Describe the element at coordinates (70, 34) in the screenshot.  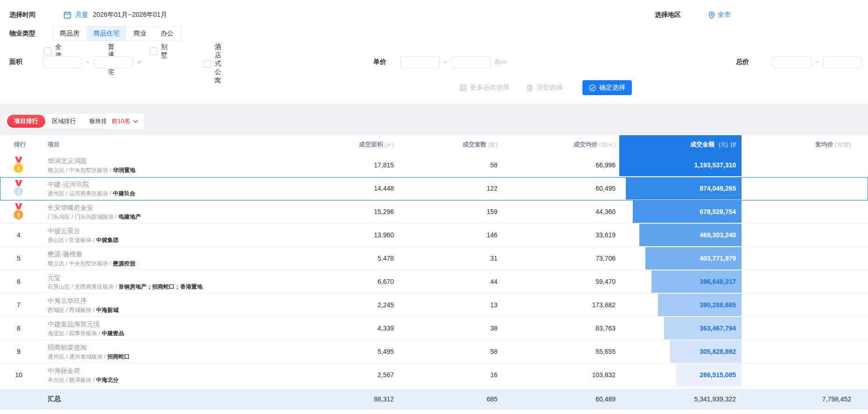
I see `tab-commodity-housing: 商品房` at that location.